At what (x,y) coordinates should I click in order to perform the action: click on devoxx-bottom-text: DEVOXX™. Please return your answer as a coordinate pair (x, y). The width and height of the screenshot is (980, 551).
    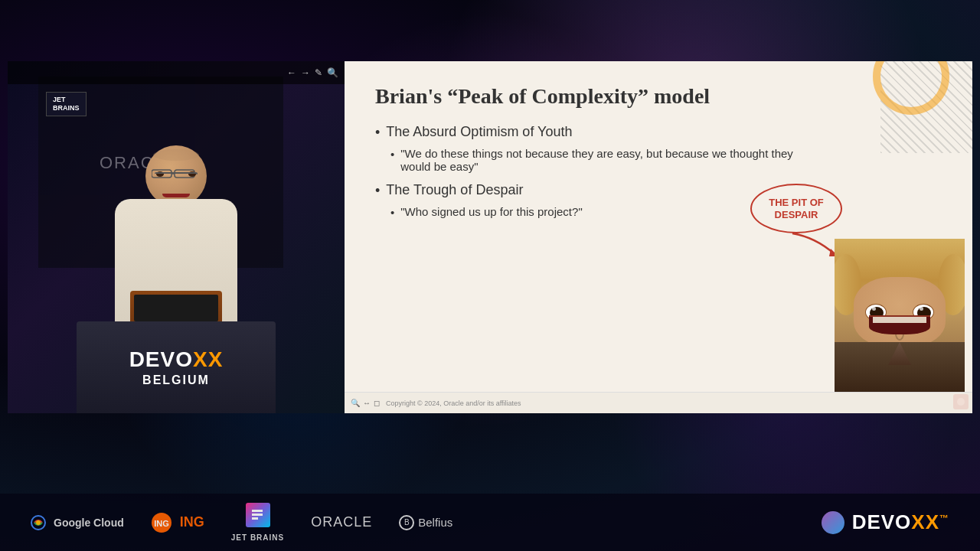
    Looking at the image, I should click on (900, 522).